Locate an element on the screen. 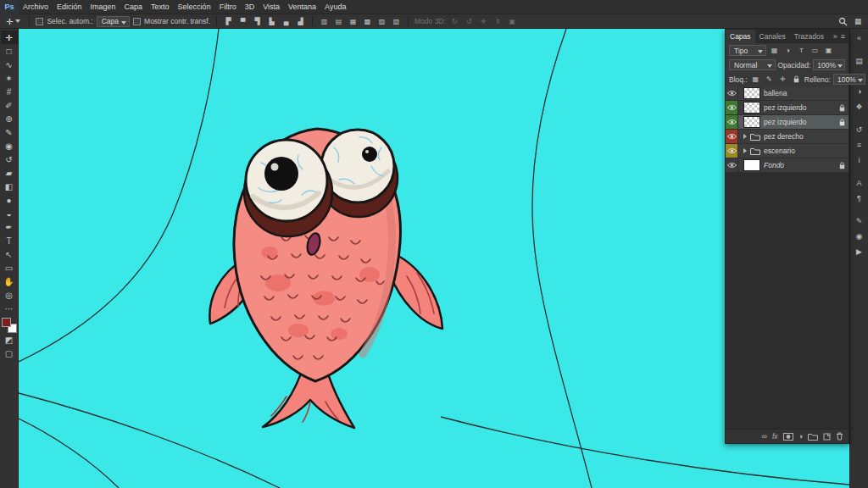 This screenshot has width=868, height=488. menu-seleccion: Selección is located at coordinates (195, 7).